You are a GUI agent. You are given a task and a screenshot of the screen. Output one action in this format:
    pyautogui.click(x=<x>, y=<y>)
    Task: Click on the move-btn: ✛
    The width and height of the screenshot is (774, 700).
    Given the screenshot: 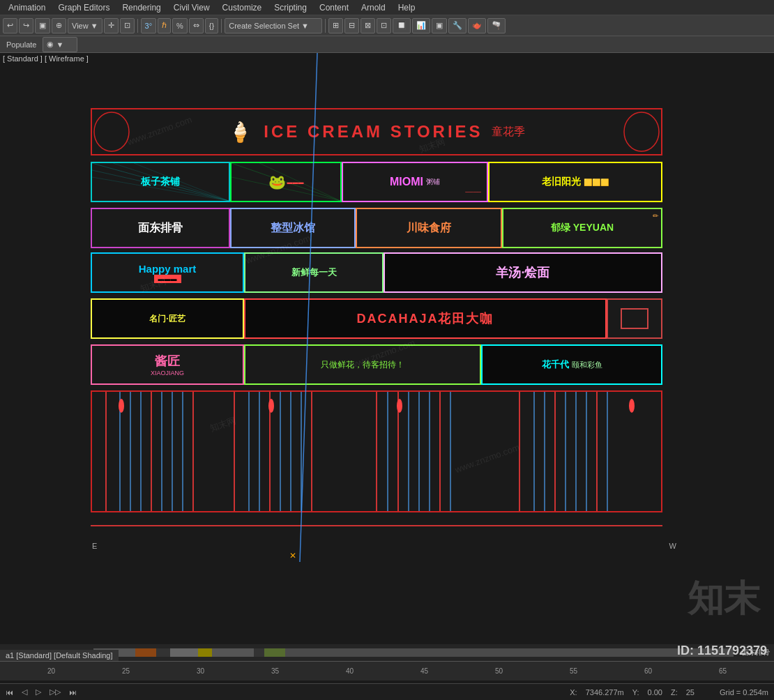 What is the action you would take?
    pyautogui.click(x=112, y=26)
    